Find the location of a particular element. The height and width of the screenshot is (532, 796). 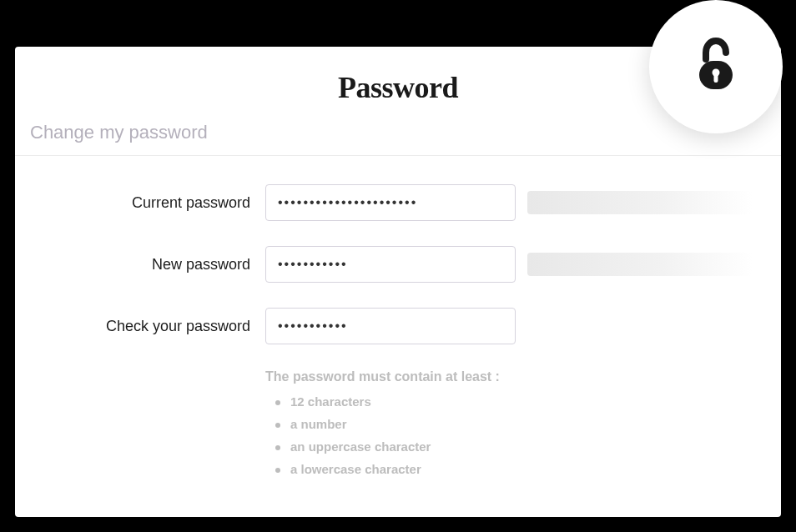

check-password-label: Check your password is located at coordinates (140, 327).